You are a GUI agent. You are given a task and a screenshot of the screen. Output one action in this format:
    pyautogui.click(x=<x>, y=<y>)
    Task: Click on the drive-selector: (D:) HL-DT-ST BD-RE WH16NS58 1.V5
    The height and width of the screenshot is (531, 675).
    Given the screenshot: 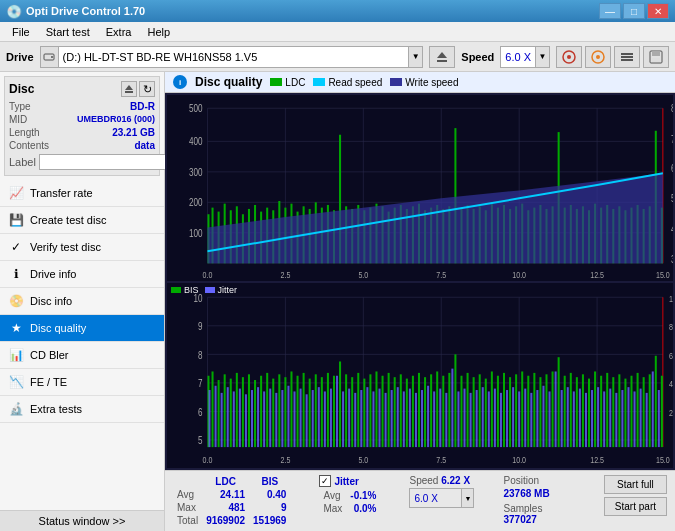 What is the action you would take?
    pyautogui.click(x=234, y=57)
    